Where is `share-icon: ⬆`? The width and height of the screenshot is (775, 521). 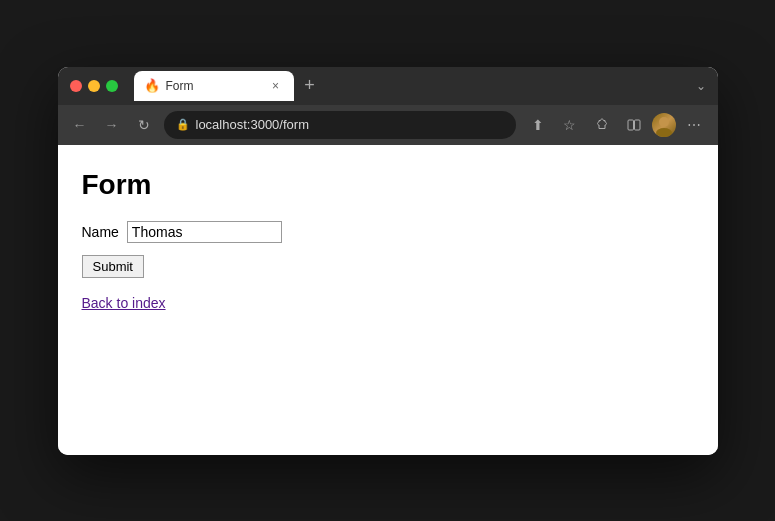 share-icon: ⬆ is located at coordinates (538, 125).